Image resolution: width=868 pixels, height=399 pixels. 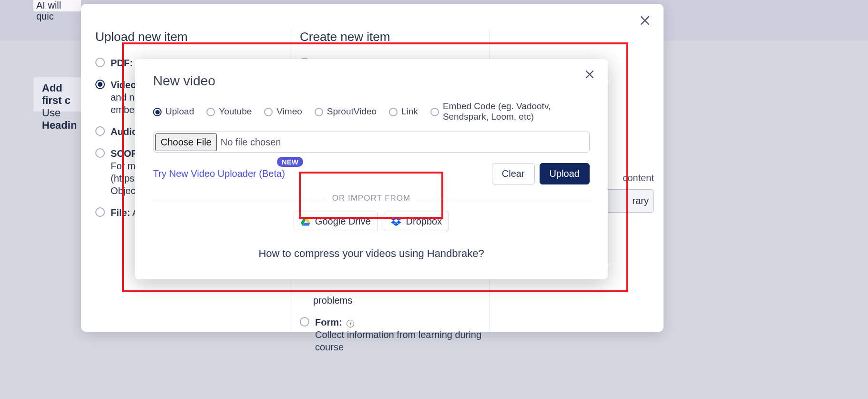 I want to click on create-column-header: Create new item, so click(x=395, y=43).